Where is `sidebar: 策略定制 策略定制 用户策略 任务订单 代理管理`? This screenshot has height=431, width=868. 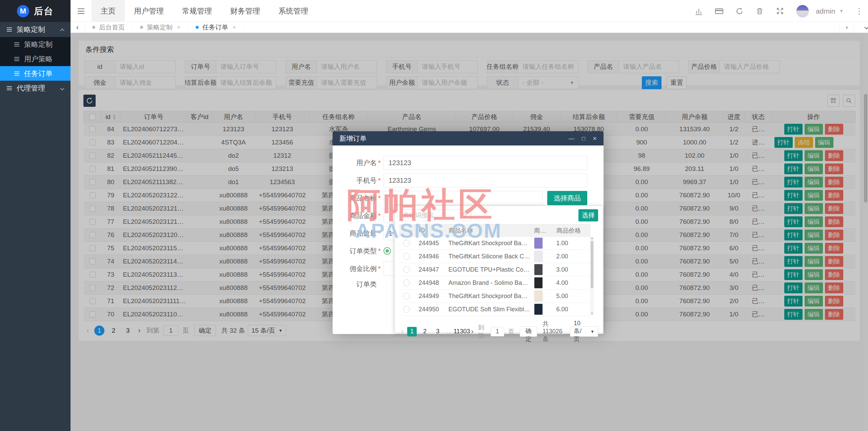 sidebar: 策略定制 策略定制 用户策略 任务订单 代理管理 is located at coordinates (35, 227).